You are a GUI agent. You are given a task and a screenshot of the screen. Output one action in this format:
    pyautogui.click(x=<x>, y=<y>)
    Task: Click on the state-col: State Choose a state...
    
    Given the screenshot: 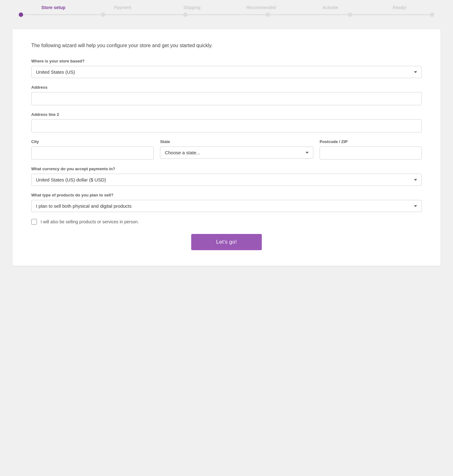 What is the action you would take?
    pyautogui.click(x=237, y=149)
    